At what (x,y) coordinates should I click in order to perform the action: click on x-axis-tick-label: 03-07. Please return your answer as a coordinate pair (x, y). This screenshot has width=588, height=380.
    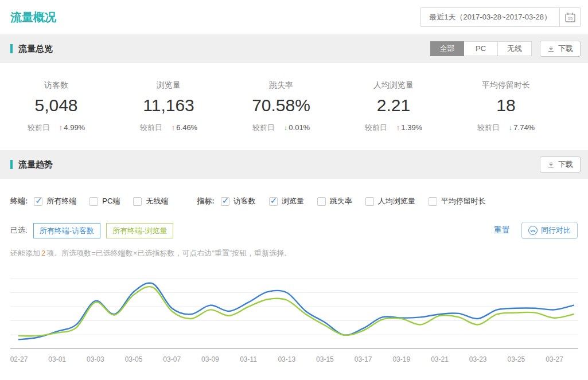
    Looking at the image, I should click on (172, 359).